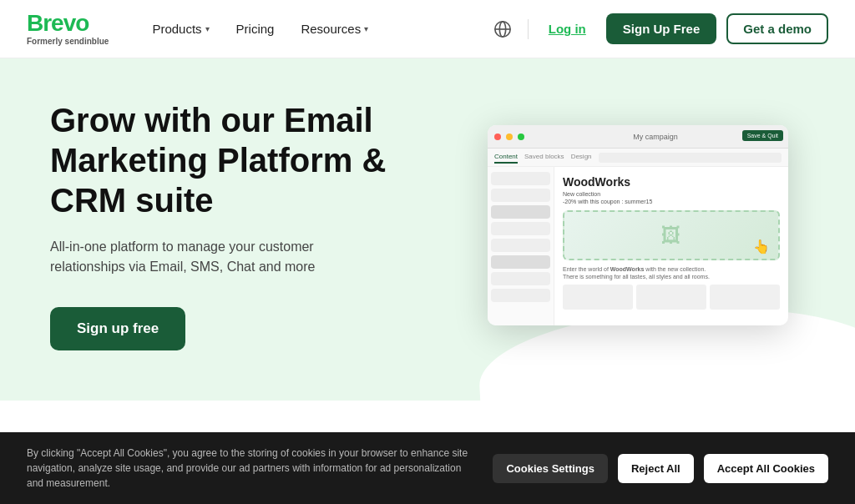 This screenshot has width=855, height=504. What do you see at coordinates (766, 469) in the screenshot?
I see `cookie-accept-button: Accept All Cookies` at bounding box center [766, 469].